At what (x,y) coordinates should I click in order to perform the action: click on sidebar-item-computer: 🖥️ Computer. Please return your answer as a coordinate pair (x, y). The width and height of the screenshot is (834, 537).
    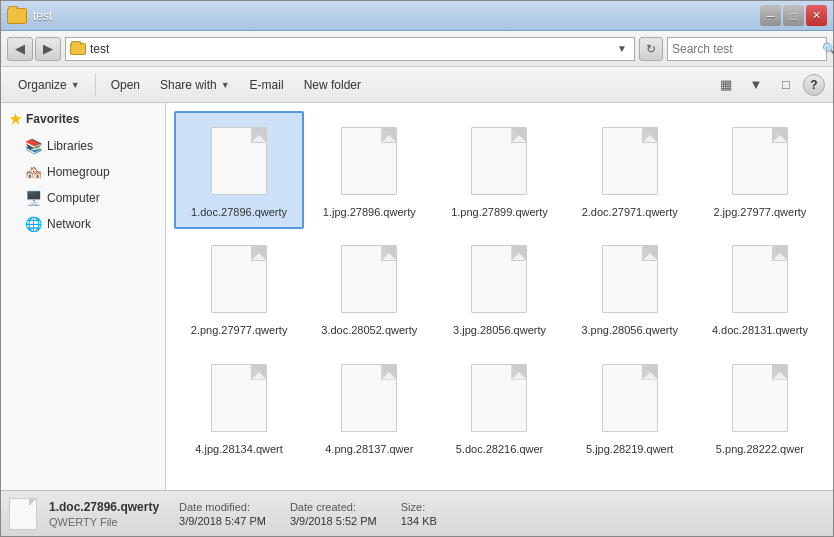
    Looking at the image, I should click on (83, 198).